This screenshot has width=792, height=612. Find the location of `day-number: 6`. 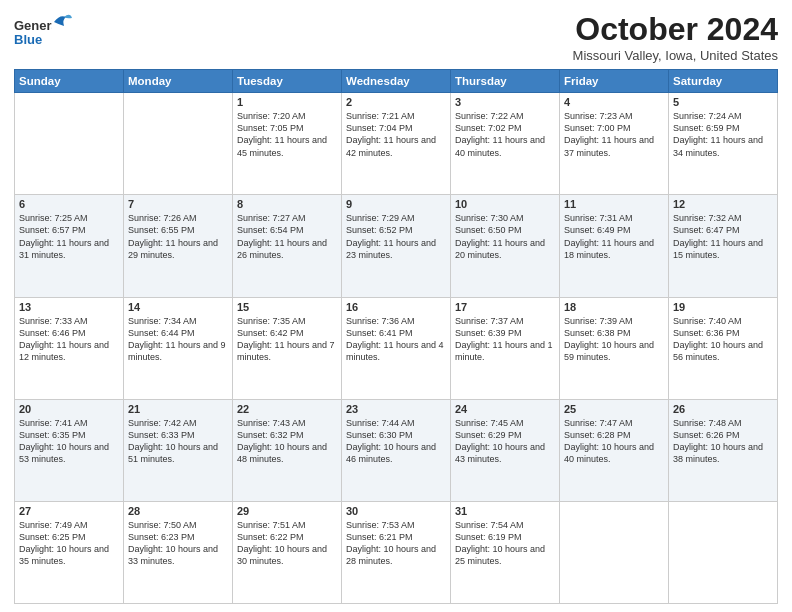

day-number: 6 is located at coordinates (69, 204).